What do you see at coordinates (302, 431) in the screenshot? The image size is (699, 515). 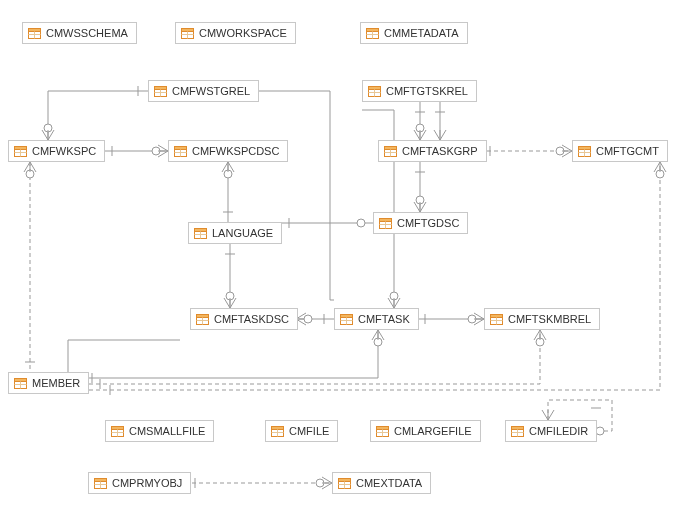 I see `entity-cmfile: CMFILE` at bounding box center [302, 431].